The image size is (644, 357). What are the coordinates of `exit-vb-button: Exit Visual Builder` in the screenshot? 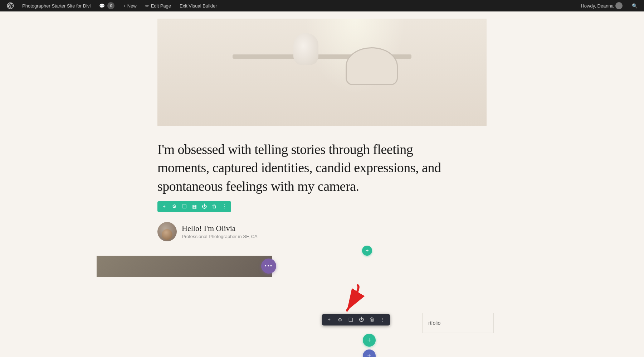 It's located at (198, 6).